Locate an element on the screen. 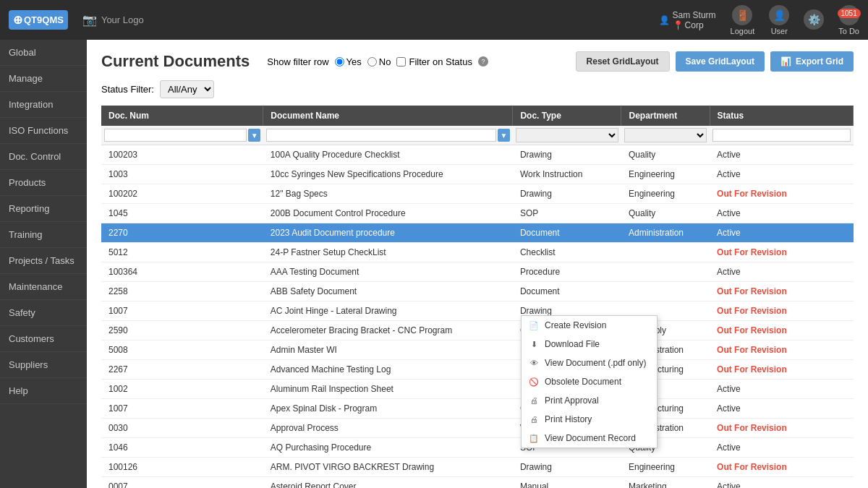 The width and height of the screenshot is (868, 488). filter-doc-name-icon: ▼ is located at coordinates (503, 135).